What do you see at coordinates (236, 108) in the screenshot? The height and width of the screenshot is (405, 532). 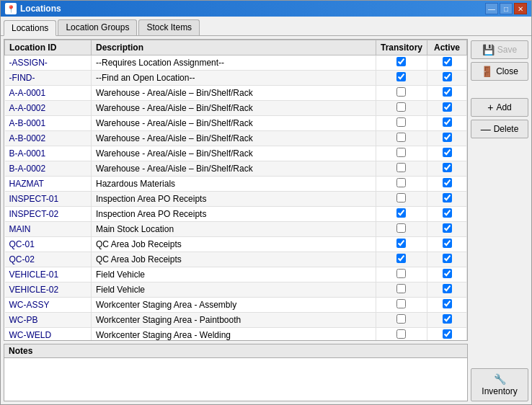 I see `table-row: A-A-0002Warehouse - Area/Aisle – Bin/She…` at bounding box center [236, 108].